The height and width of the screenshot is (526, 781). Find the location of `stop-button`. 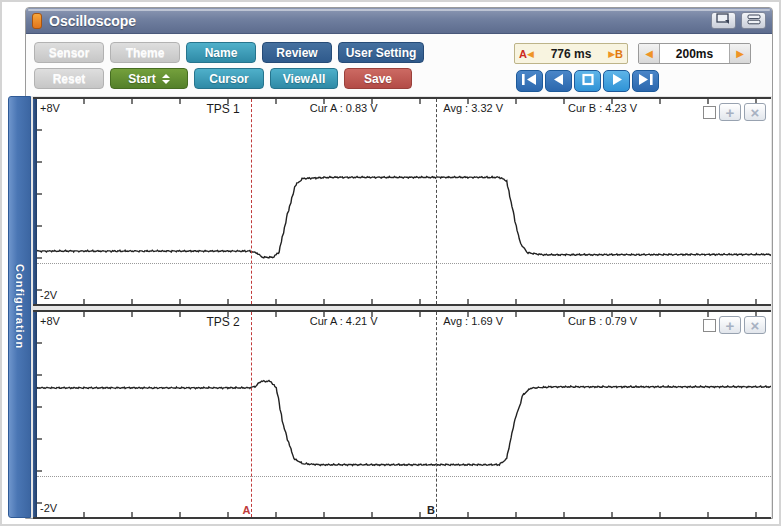

stop-button is located at coordinates (588, 81).